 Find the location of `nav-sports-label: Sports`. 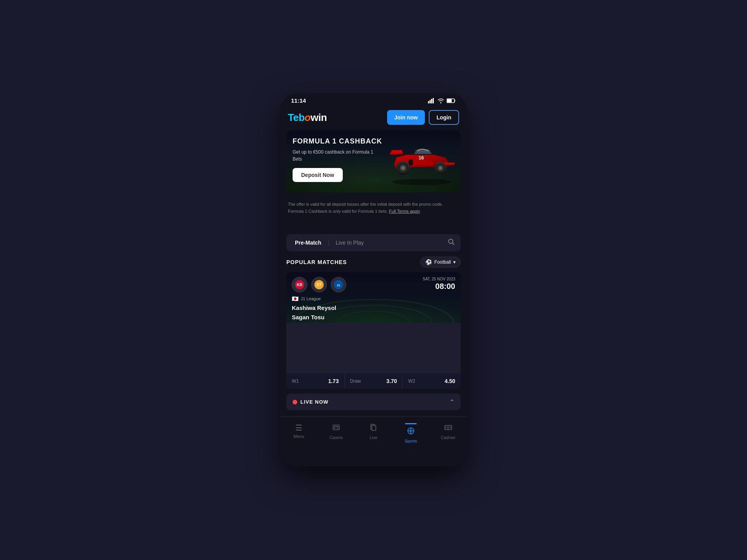

nav-sports-label: Sports is located at coordinates (411, 441).